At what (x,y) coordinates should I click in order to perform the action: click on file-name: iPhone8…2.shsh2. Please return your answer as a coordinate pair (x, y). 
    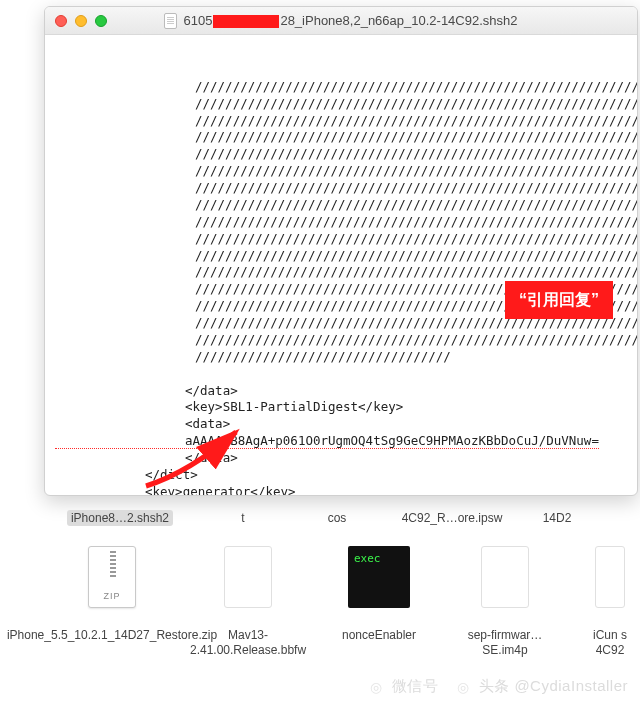
    Looking at the image, I should click on (120, 518).